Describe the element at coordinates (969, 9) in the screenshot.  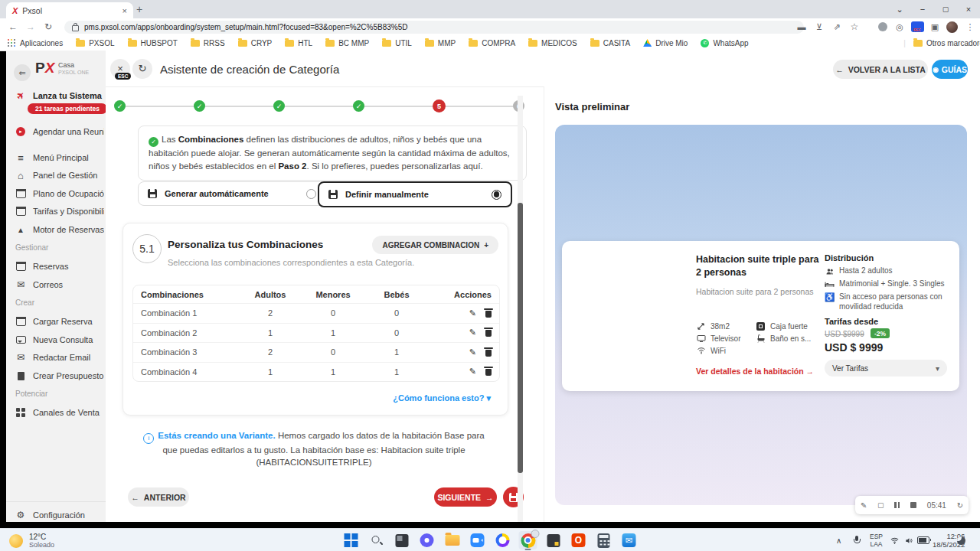
I see `window-close-button: ×` at that location.